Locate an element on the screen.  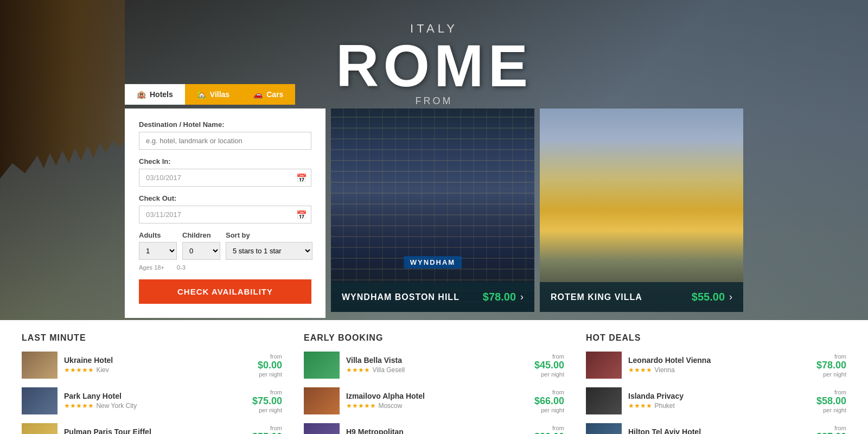
deal-hilton: Hilton Tel Aviv Hotel ★★★★ from $87.00 p… is located at coordinates (716, 429).